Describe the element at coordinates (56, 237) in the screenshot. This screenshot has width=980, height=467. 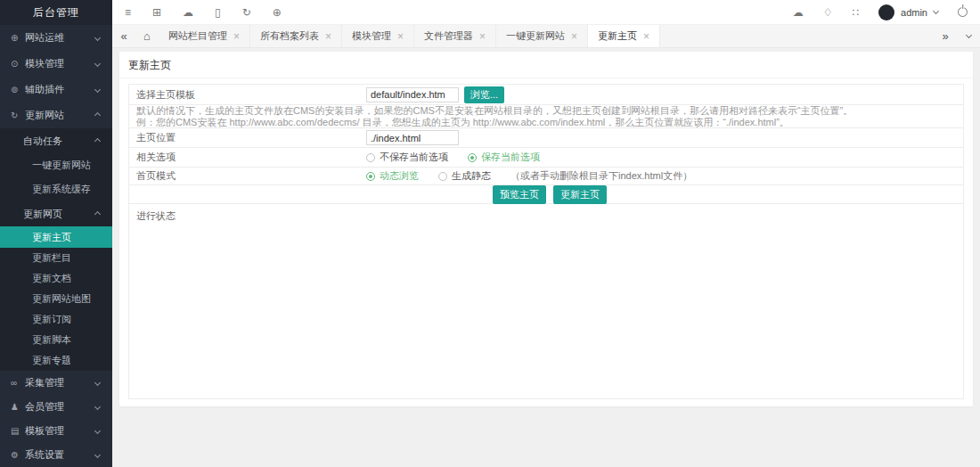
I see `sidebar-item-update-home-active: 更新主页` at that location.